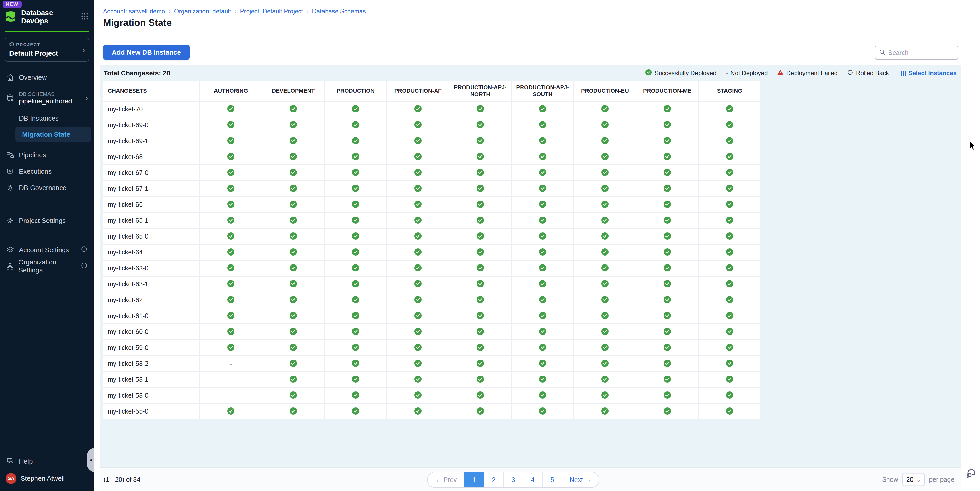 Image resolution: width=980 pixels, height=491 pixels. I want to click on sidebar-item-pipelines: Pipelines, so click(47, 155).